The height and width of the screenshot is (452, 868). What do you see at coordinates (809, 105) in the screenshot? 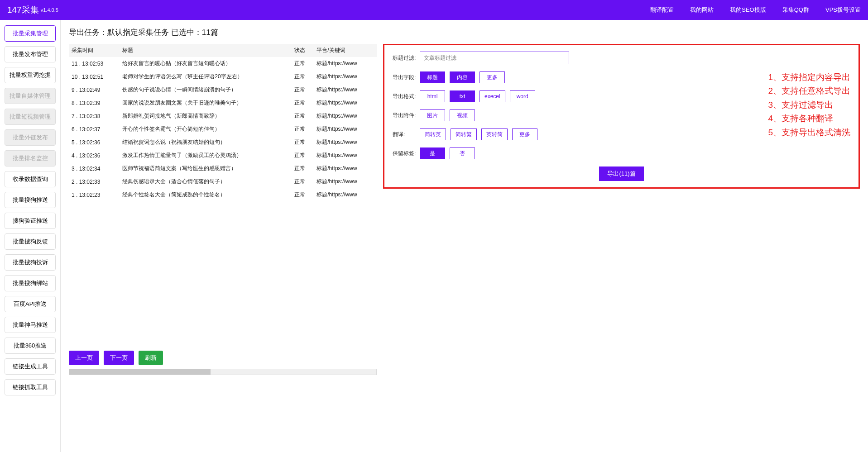
I see `feature-list: 1、支持指定内容导出2、支持任意格式导出3、支持过滤导出4、支持各种翻译5、支持…` at bounding box center [809, 105].